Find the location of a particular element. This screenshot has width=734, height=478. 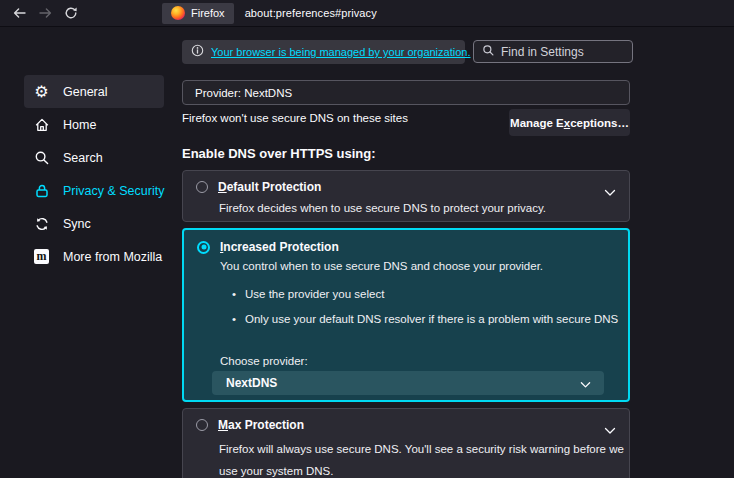

home-icon is located at coordinates (42, 124).